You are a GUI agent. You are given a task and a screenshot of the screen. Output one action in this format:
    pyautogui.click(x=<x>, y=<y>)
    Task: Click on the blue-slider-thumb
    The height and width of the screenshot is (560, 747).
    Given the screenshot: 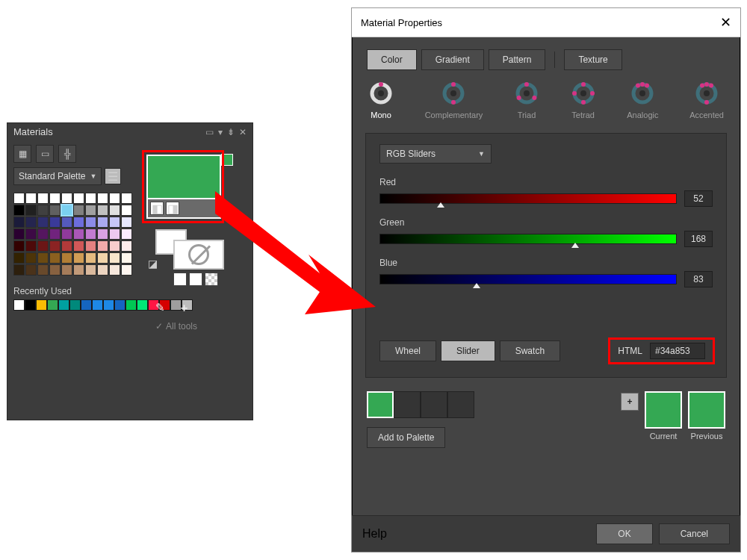 What is the action you would take?
    pyautogui.click(x=477, y=285)
    